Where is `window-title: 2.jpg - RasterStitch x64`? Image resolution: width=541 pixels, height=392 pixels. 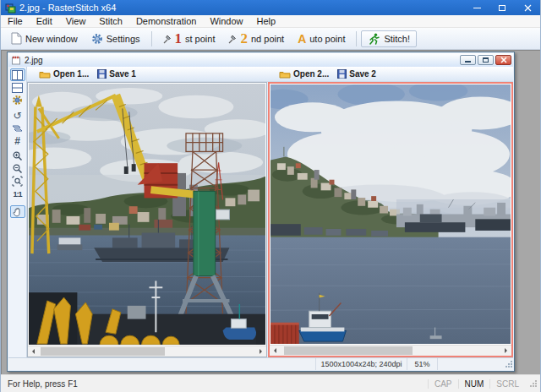 window-title: 2.jpg - RasterStitch x64 is located at coordinates (242, 8).